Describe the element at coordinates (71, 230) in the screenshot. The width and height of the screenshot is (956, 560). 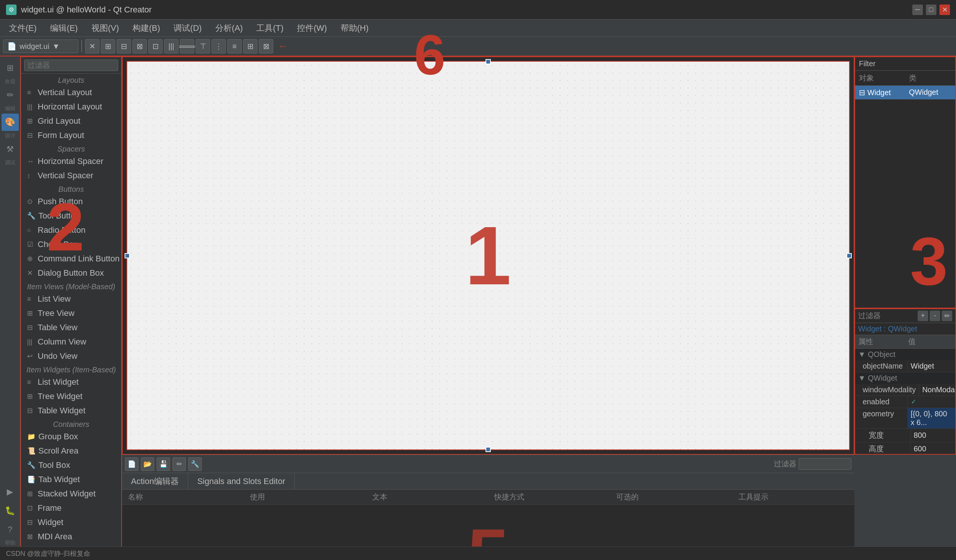
I see `item-radio-button: ○ Radio Button` at that location.